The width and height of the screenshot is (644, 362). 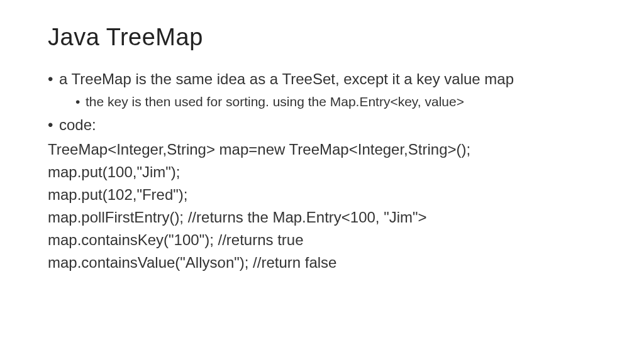 I want to click on slide-title: Java TreeMap, so click(x=324, y=38).